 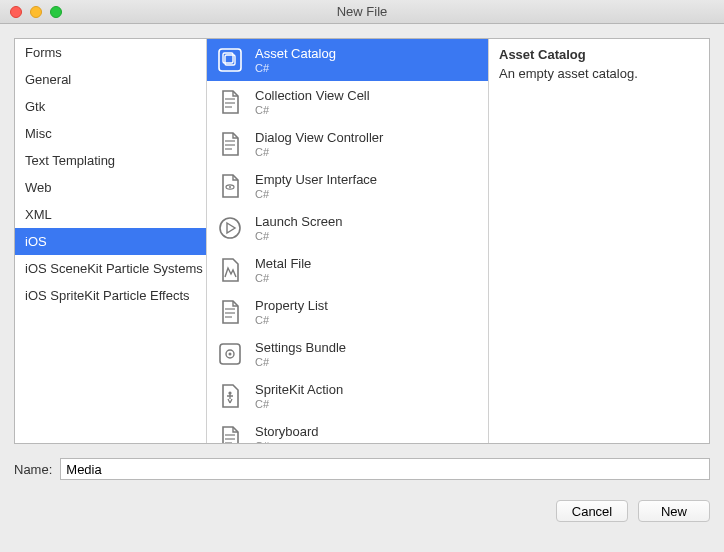 I want to click on window-title: New File, so click(x=362, y=12).